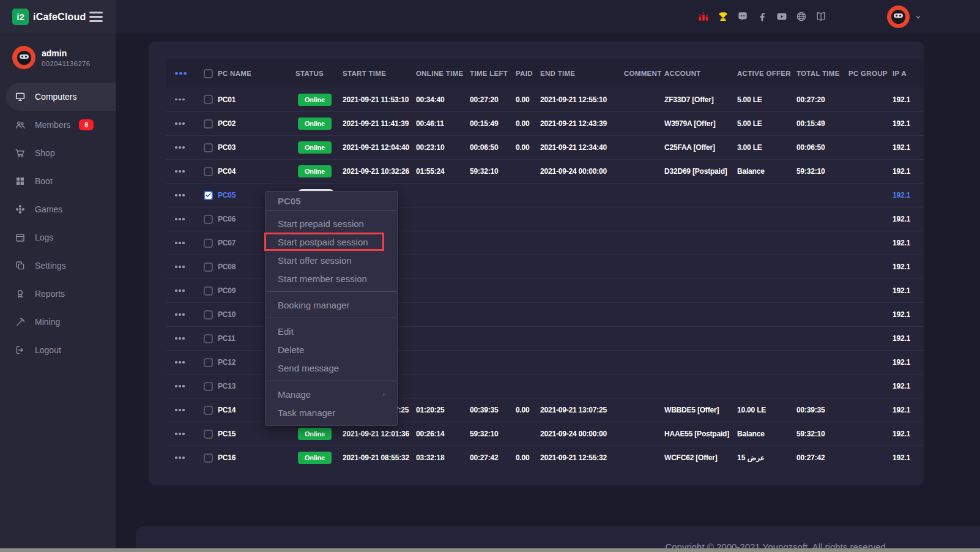 This screenshot has height=552, width=980. Describe the element at coordinates (443, 147) in the screenshot. I see `online-time-cell: 00:23:10` at that location.